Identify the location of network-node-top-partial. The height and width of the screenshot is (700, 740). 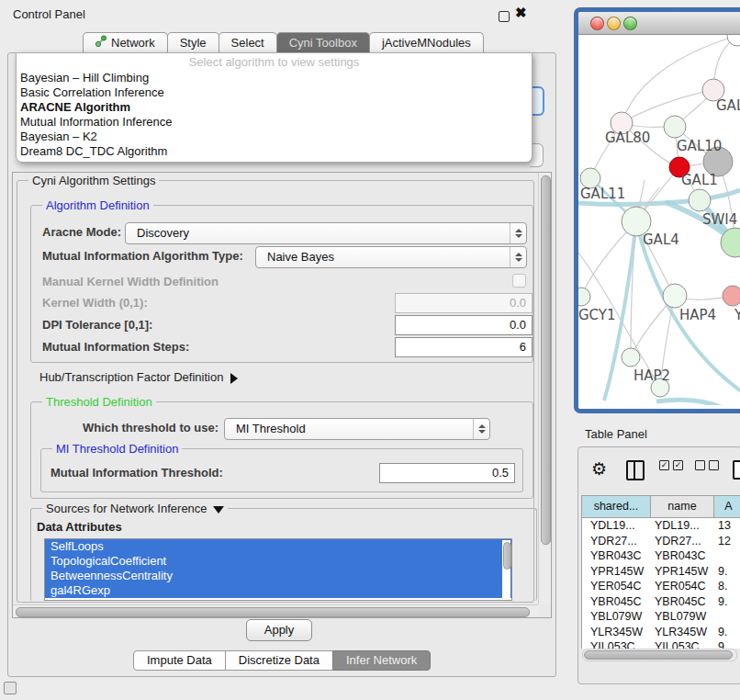
(734, 40).